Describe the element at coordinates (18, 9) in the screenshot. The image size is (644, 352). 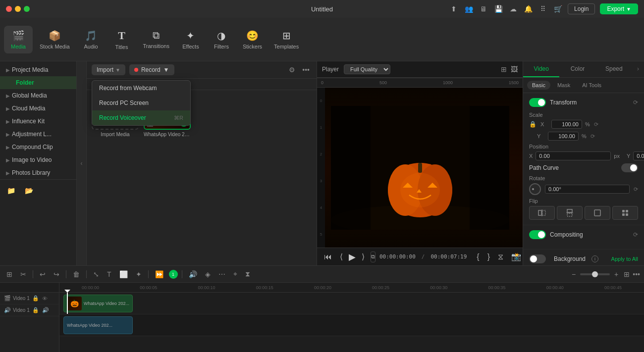
I see `minimize-button` at that location.